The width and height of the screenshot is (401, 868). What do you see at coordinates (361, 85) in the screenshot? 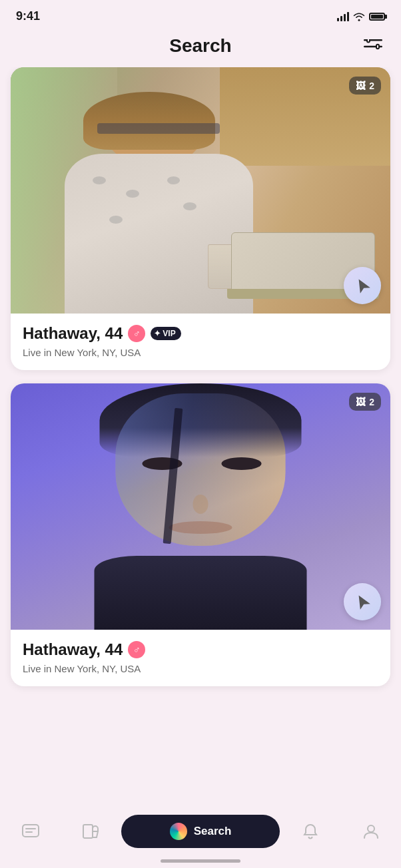
I see `photo-icon-1: 🖼` at bounding box center [361, 85].